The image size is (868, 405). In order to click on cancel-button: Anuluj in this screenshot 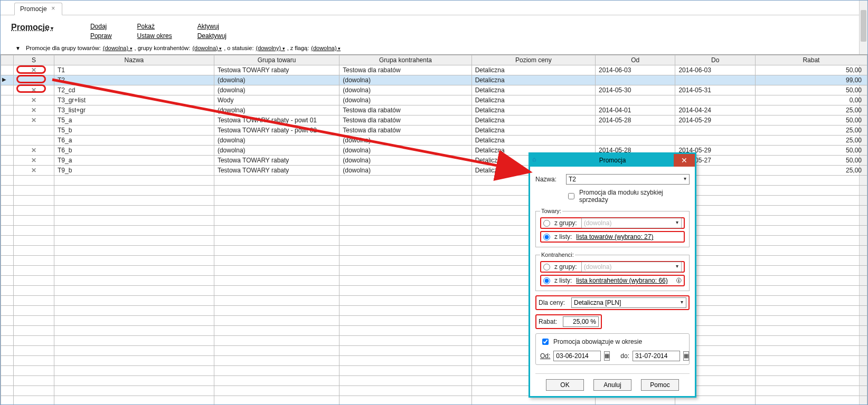, I will do `click(612, 385)`.